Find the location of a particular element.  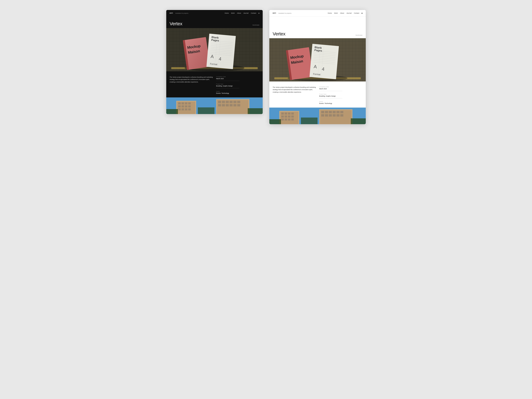

meta-sector-dark: Sector Events / Technology is located at coordinates (228, 92).